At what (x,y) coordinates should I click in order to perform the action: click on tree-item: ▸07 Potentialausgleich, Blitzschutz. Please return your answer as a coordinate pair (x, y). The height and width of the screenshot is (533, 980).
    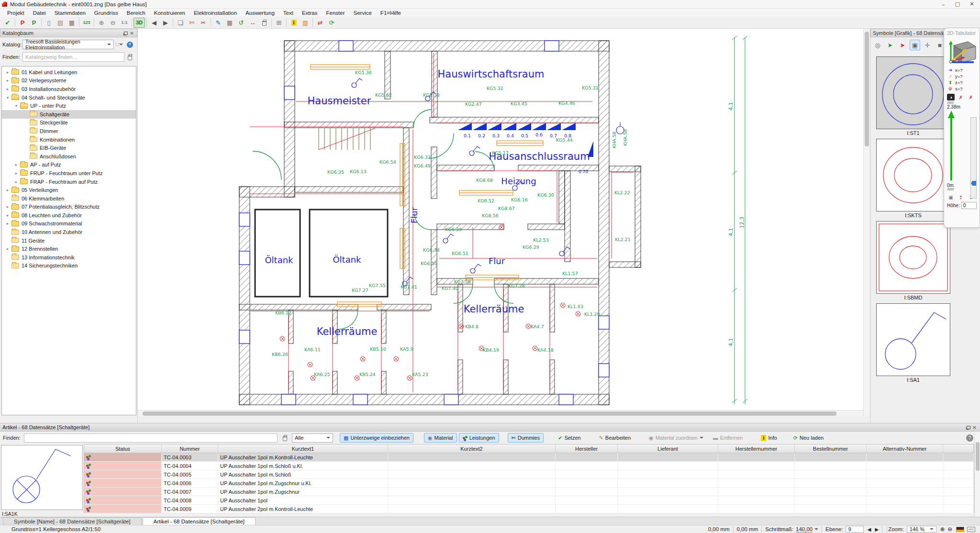
    Looking at the image, I should click on (69, 207).